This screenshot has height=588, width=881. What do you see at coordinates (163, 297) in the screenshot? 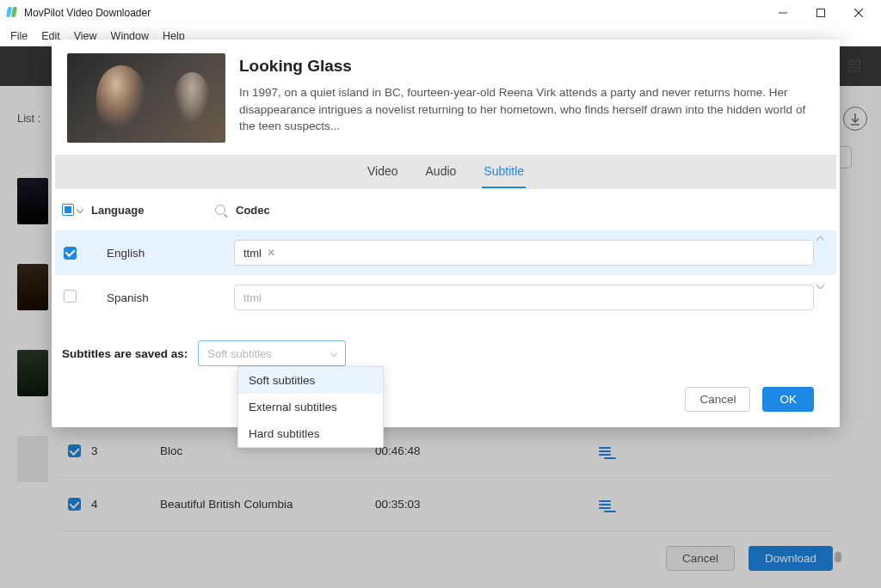
I see `subtitle-language: Spanish` at bounding box center [163, 297].